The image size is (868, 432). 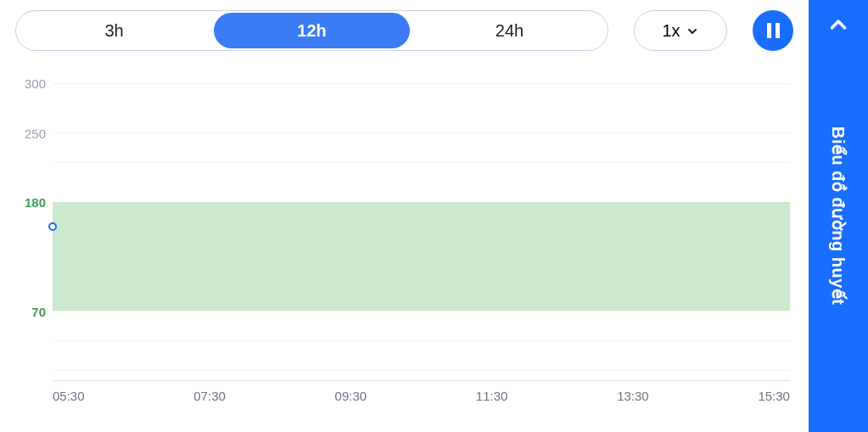 I want to click on x-tick: 15:30, so click(x=774, y=396).